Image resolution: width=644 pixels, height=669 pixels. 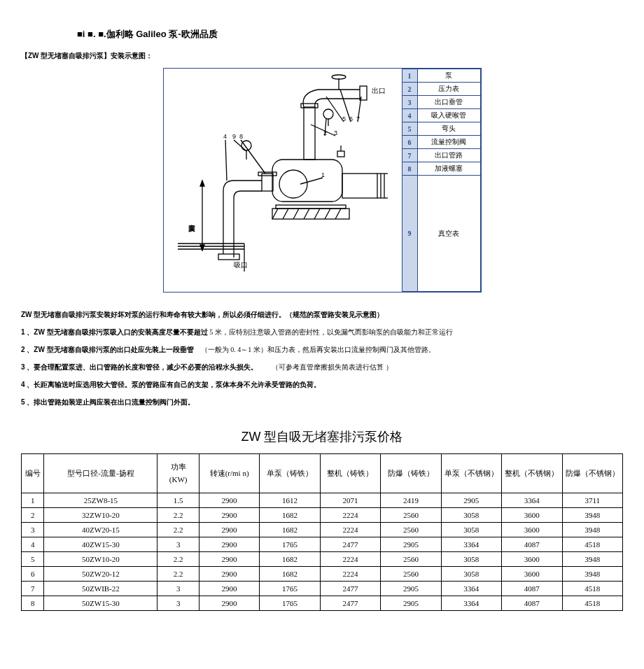 What do you see at coordinates (471, 589) in the screenshot?
I see `cell-p4: 3364` at bounding box center [471, 589].